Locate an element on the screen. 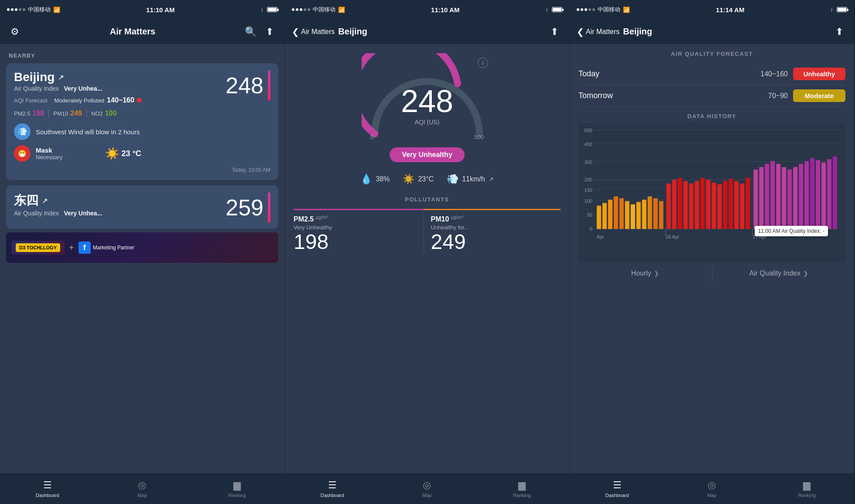 The width and height of the screenshot is (855, 504). forecast-dot is located at coordinates (139, 100).